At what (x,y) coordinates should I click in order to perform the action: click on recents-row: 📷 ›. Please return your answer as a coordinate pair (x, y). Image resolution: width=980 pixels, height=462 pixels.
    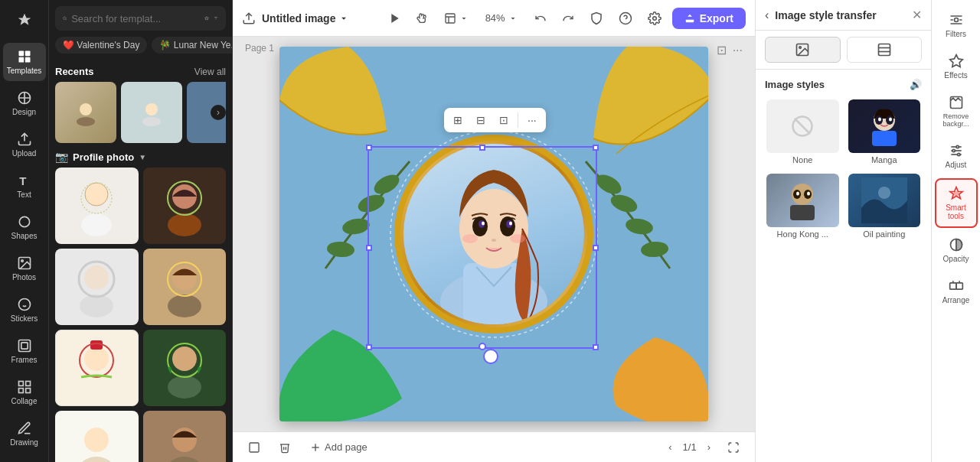
    Looking at the image, I should click on (141, 112).